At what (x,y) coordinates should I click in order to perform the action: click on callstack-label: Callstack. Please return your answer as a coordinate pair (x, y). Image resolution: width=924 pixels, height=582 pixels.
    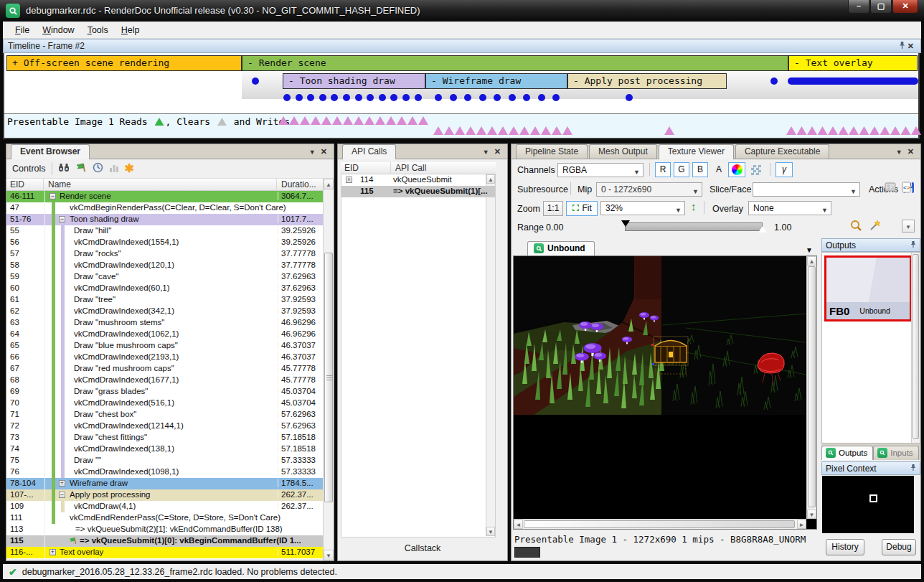
    Looking at the image, I should click on (423, 548).